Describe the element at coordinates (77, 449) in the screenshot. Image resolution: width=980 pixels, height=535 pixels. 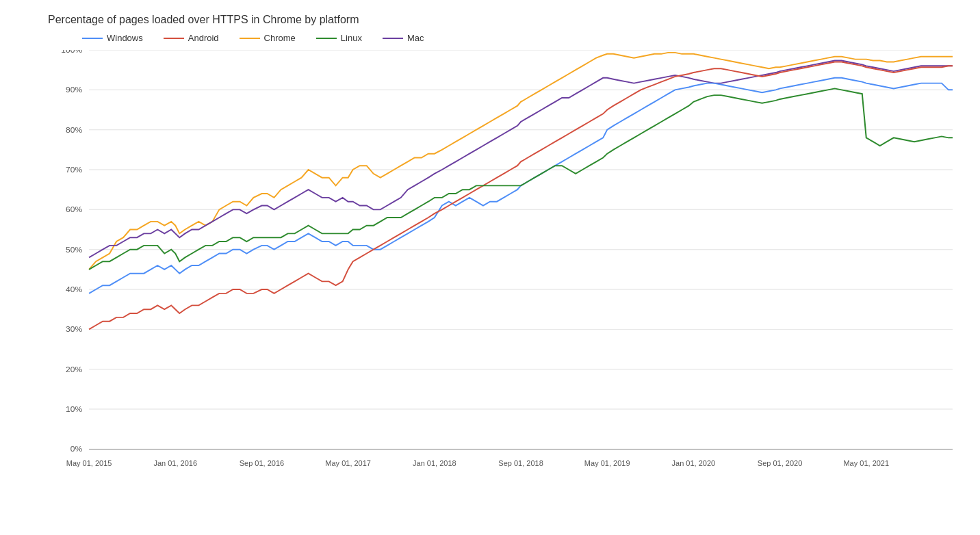
I see `y-label-0: 0%` at that location.